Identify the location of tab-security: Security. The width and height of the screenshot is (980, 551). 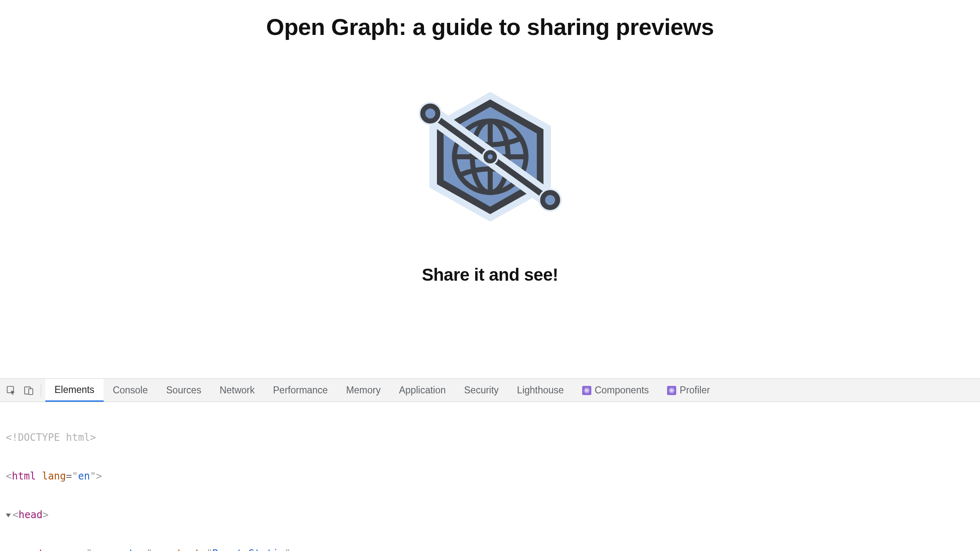
(481, 390).